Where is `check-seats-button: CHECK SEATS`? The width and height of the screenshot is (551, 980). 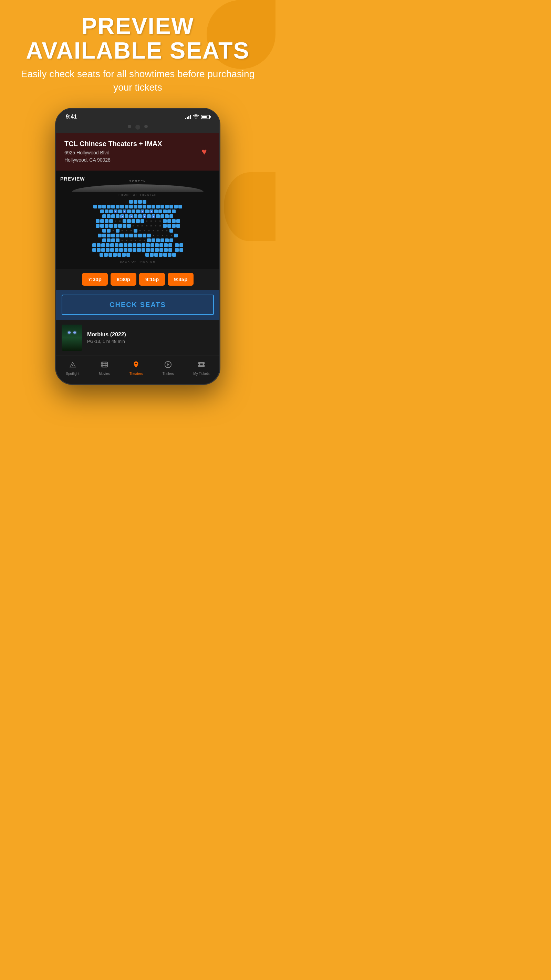
check-seats-button: CHECK SEATS is located at coordinates (138, 305).